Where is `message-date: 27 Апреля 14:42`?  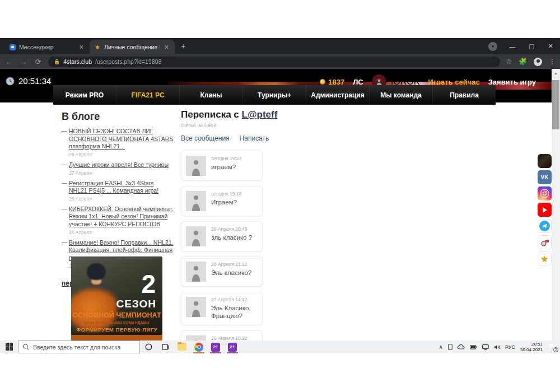
message-date: 27 Апреля 14:42 is located at coordinates (234, 300).